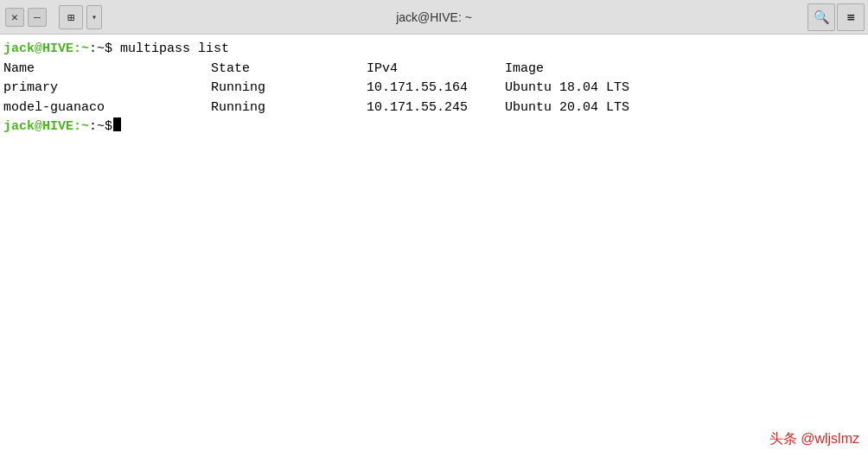  What do you see at coordinates (434, 109) in the screenshot?
I see `table-row: model-guanacoRunning10.171.55.245Ubuntu …` at bounding box center [434, 109].